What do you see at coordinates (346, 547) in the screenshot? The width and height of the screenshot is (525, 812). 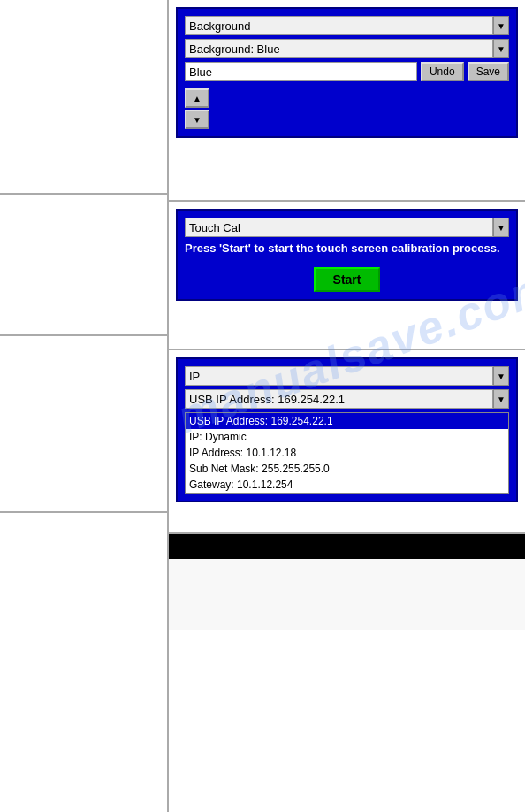 I see `black-bar` at bounding box center [346, 547].